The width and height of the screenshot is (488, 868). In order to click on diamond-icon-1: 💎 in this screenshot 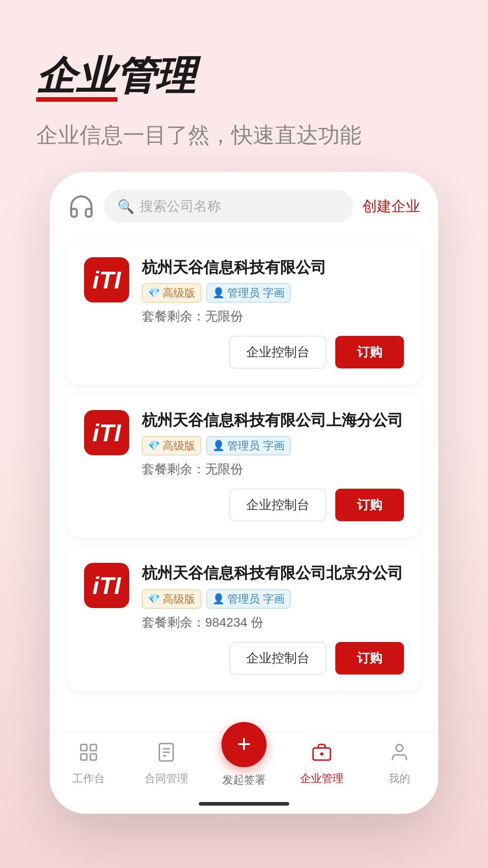, I will do `click(154, 293)`.